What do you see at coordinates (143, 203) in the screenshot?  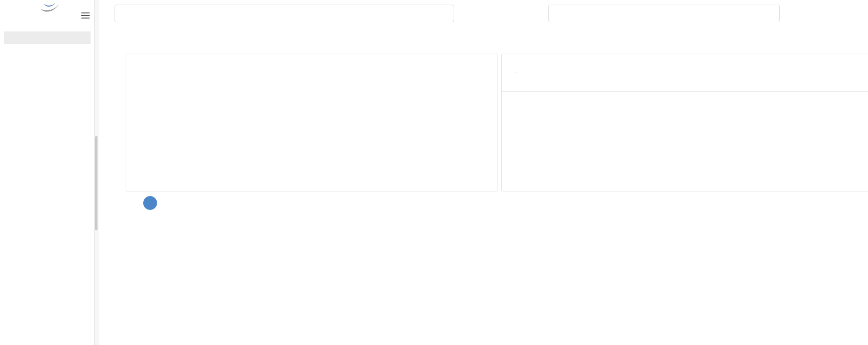 I see `exclusions-heading-row` at bounding box center [143, 203].